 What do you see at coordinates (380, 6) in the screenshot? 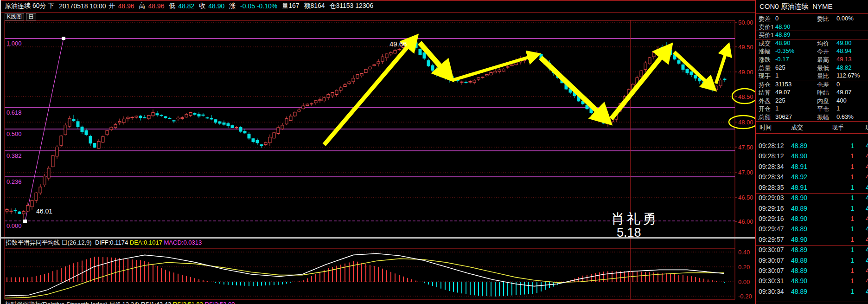
I see `ohlc-status-bar: 原油连续 60分 下 20170518 10:00开48.96 高48.96 低…` at bounding box center [380, 6].